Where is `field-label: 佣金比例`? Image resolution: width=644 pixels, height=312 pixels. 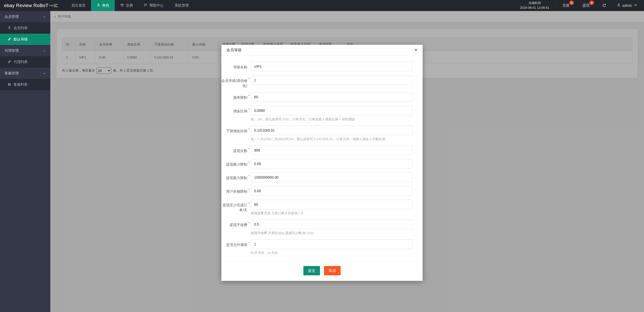 field-label: 佣金比例 is located at coordinates (234, 114).